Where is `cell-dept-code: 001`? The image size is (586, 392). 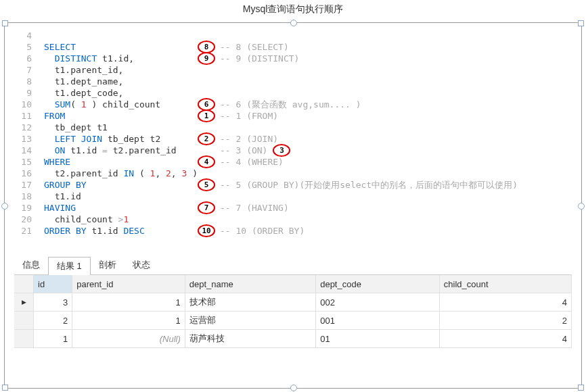
cell-dept-code: 001 is located at coordinates (378, 320).